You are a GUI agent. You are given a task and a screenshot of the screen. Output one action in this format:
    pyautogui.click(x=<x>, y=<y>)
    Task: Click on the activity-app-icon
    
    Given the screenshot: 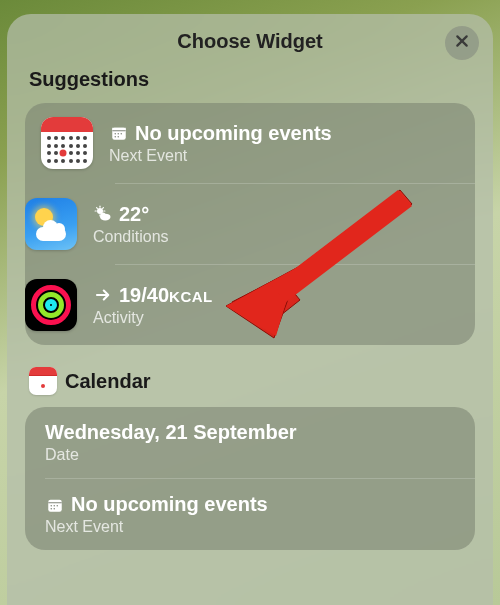 What is the action you would take?
    pyautogui.click(x=51, y=305)
    